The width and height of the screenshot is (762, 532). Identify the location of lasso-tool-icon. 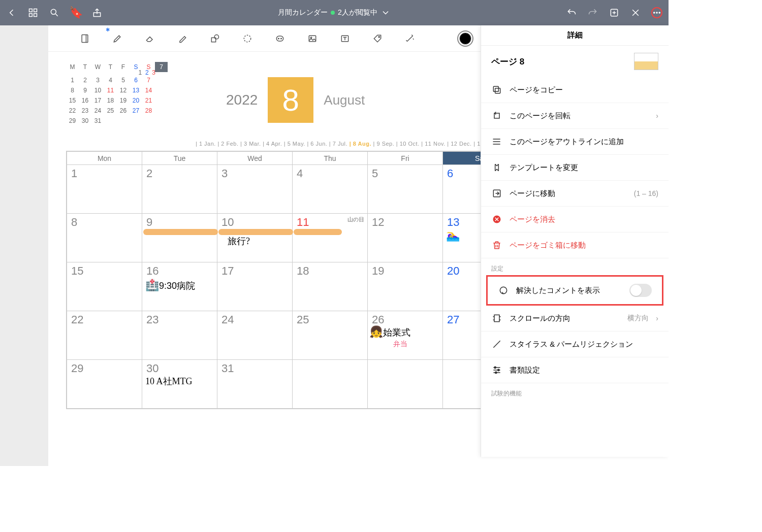
(247, 39).